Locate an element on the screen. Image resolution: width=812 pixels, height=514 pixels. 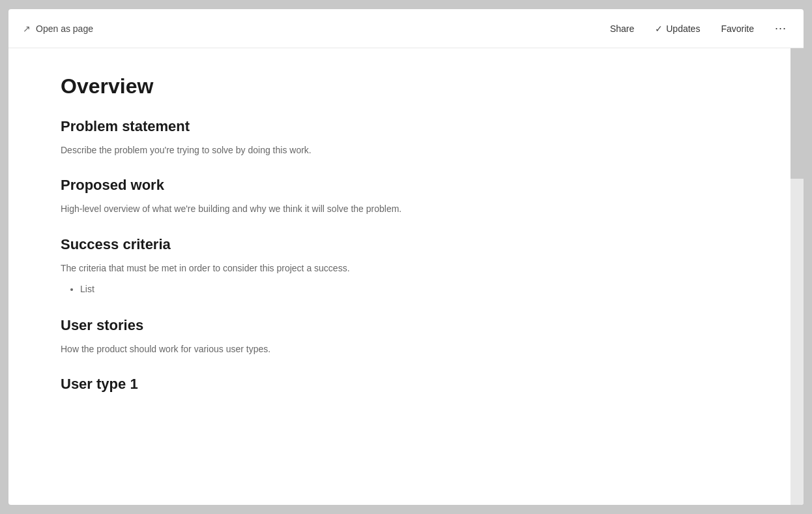
favorite-button: Favorite is located at coordinates (738, 29).